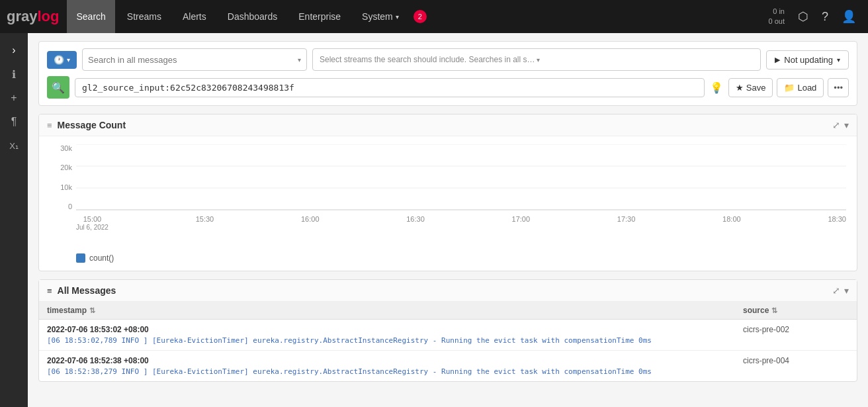  I want to click on message-row-top: 2022-07-06 18:52:38 +08:00 cicrs-pre-004, so click(448, 361).